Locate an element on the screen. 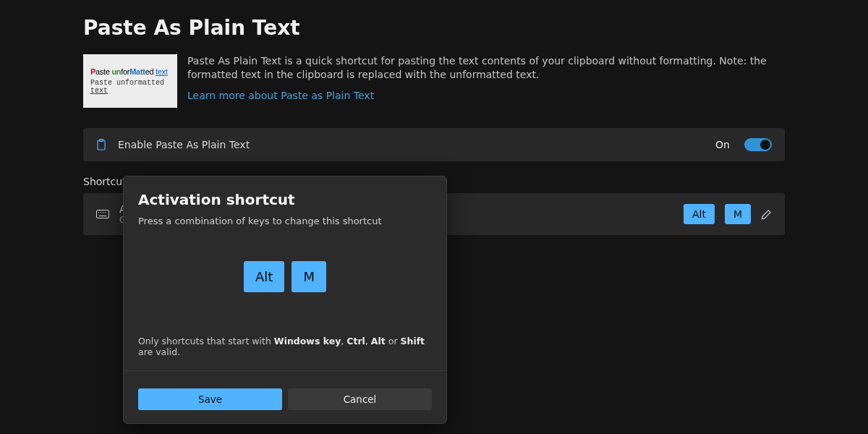 The image size is (868, 434). save-button: Save is located at coordinates (210, 399).